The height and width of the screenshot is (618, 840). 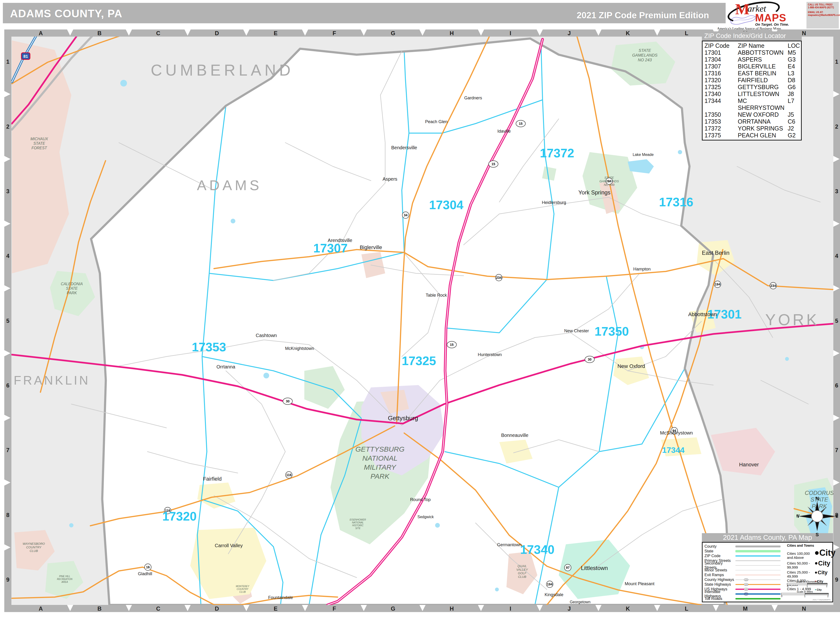 I want to click on grid-ref-2: 2, so click(x=8, y=127).